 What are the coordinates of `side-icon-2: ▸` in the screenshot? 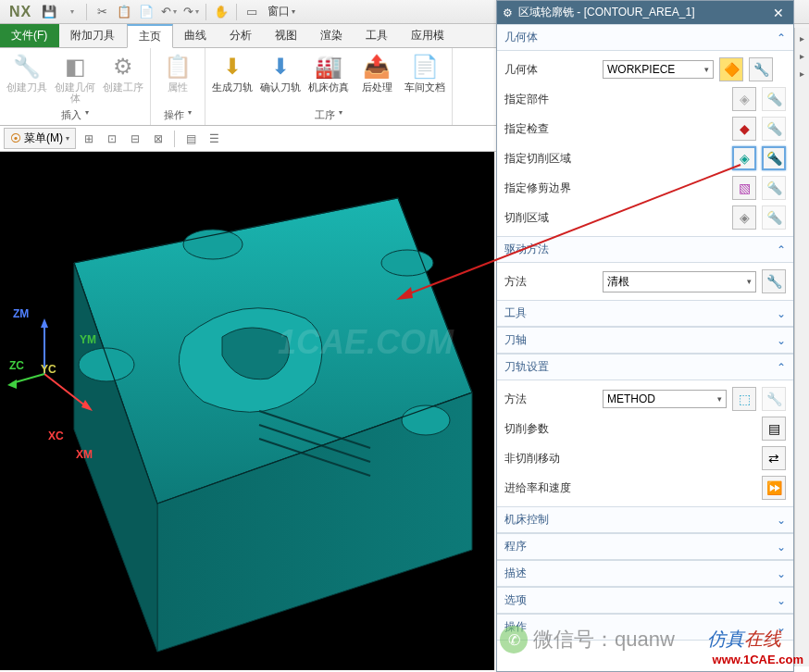 It's located at (802, 56).